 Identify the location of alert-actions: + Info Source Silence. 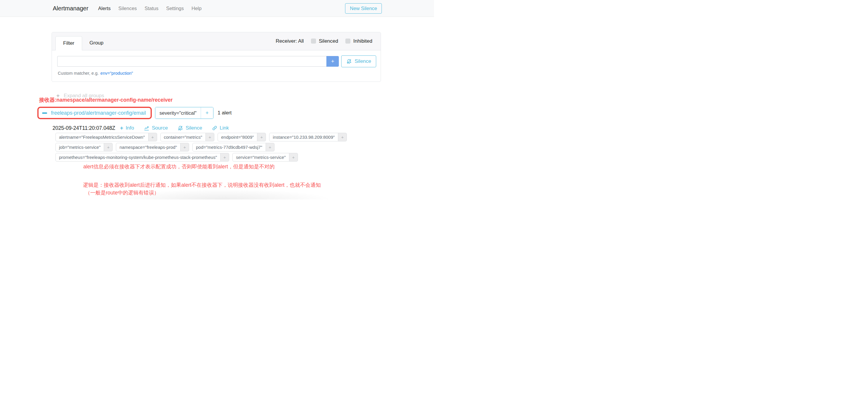
(175, 128).